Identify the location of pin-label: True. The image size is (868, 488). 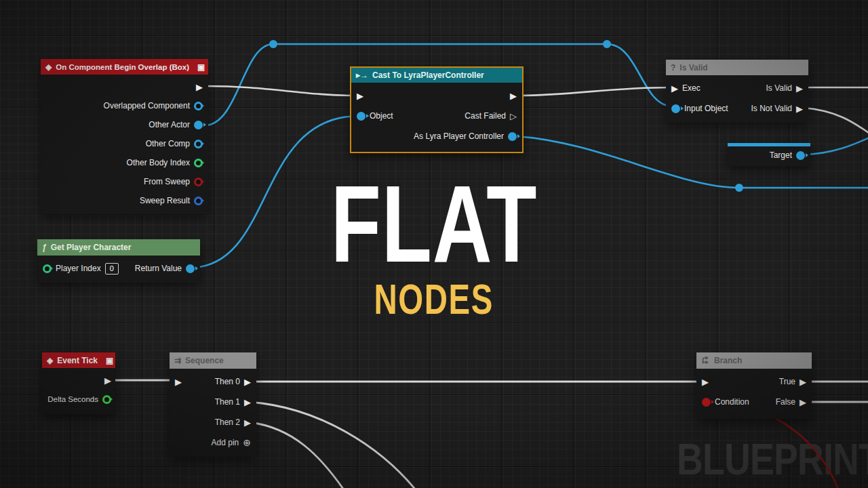
(787, 382).